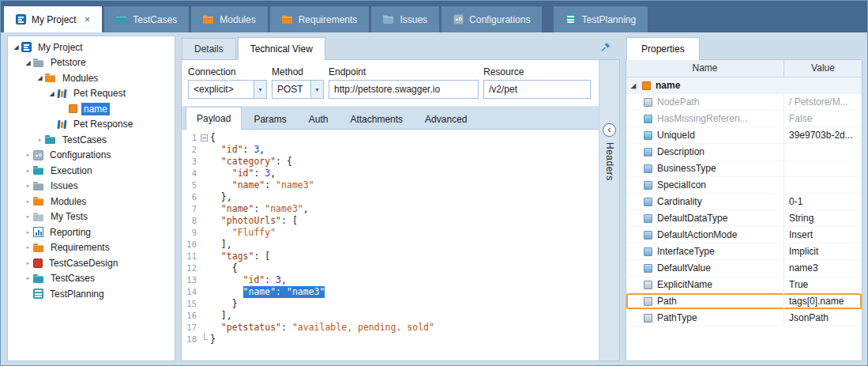 This screenshot has width=868, height=366. I want to click on property-row-nodepath: NodePath/ Petstore/M..., so click(744, 103).